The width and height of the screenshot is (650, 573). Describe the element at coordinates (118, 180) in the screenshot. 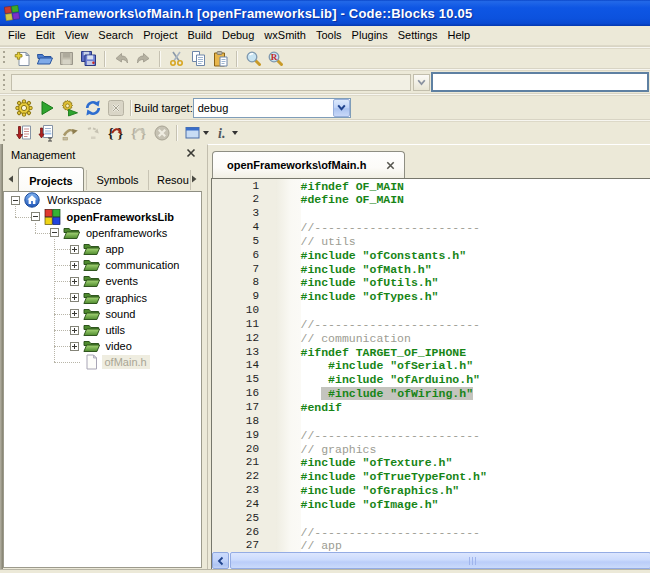

I see `tab-symbols: Symbols` at that location.